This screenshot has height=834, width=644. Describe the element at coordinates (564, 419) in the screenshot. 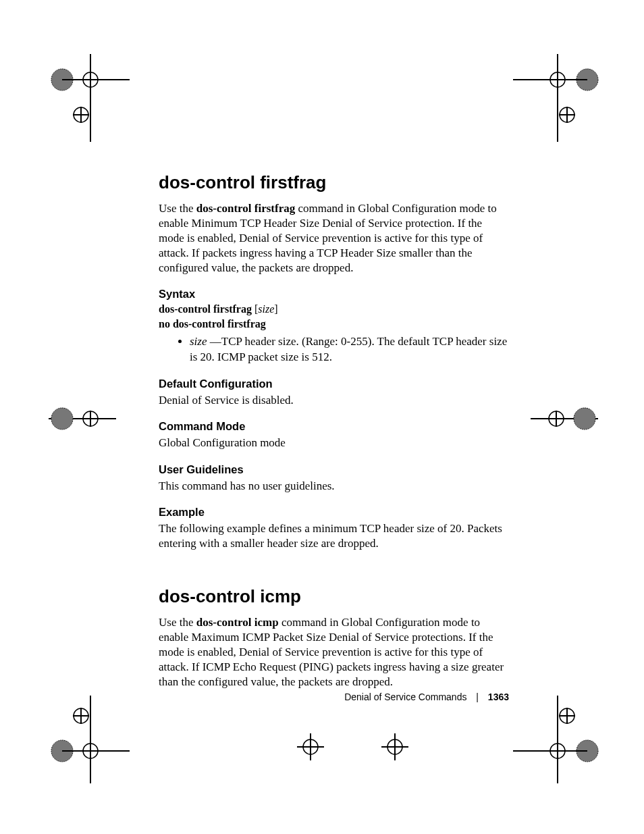

I see `registration-mark-mid-right` at that location.